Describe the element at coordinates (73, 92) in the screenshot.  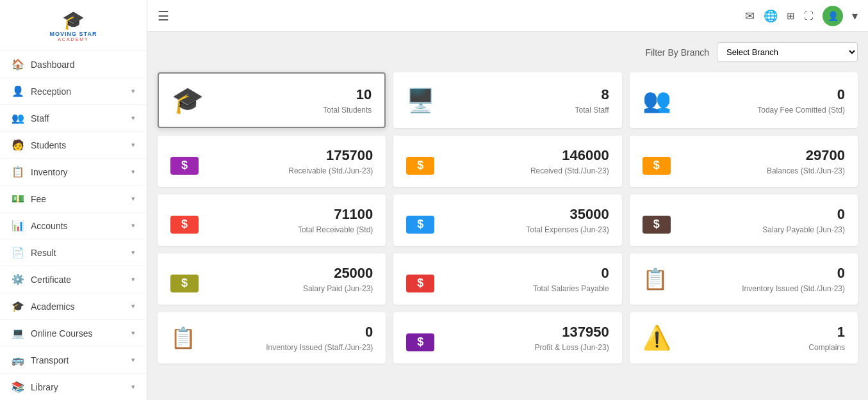
I see `sidebar-item-reception: 👤 Reception ▾` at that location.